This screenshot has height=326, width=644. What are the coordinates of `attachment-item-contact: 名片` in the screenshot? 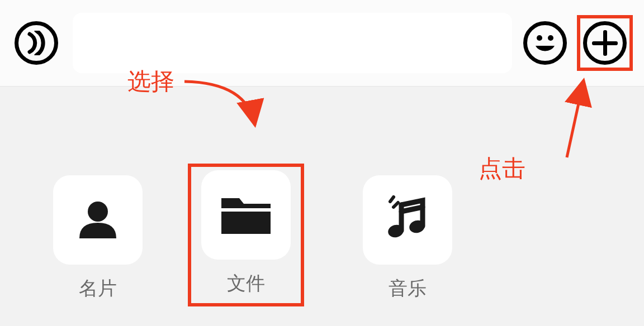 It's located at (98, 238).